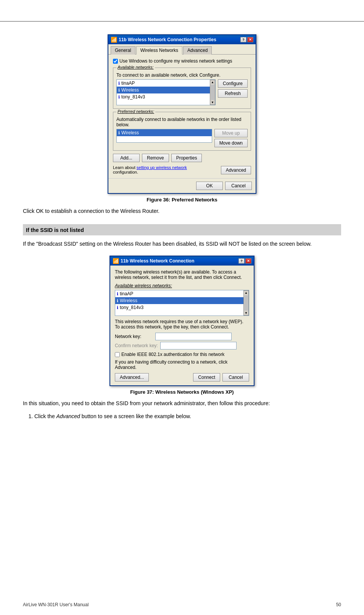 This screenshot has width=364, height=615. Describe the element at coordinates (242, 261) in the screenshot. I see `help-button-2: ?` at that location.